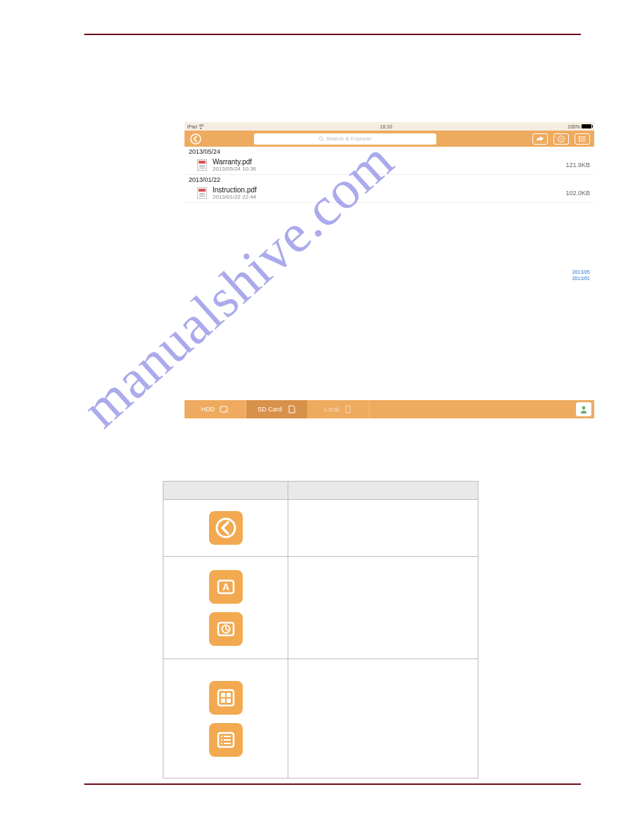 The height and width of the screenshot is (834, 644). What do you see at coordinates (226, 528) in the screenshot?
I see `back-icon` at bounding box center [226, 528].